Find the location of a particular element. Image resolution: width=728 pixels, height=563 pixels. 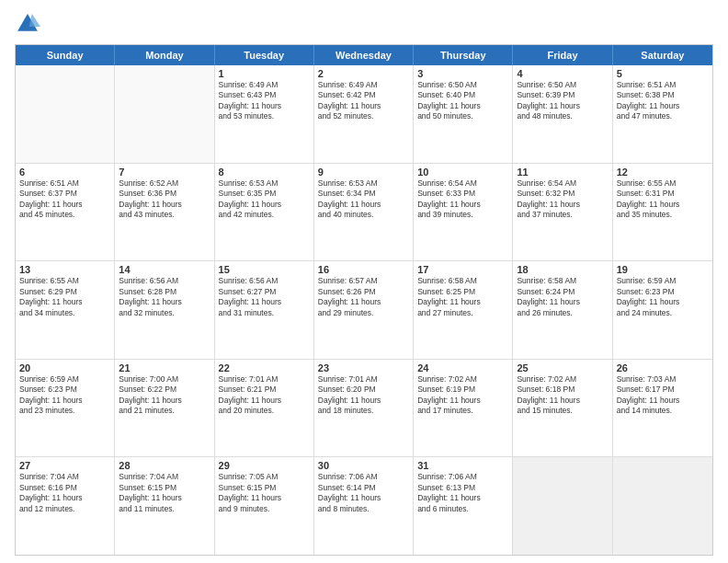

day-number: 25 is located at coordinates (563, 368).